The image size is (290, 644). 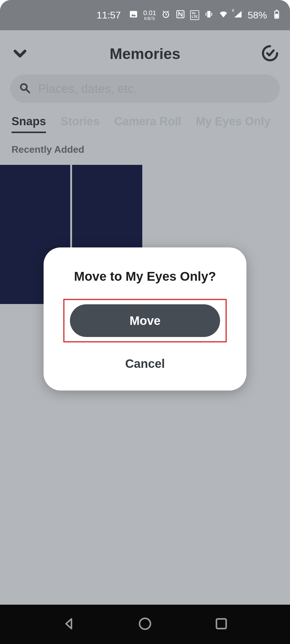 What do you see at coordinates (20, 54) in the screenshot?
I see `chevron-down-icon` at bounding box center [20, 54].